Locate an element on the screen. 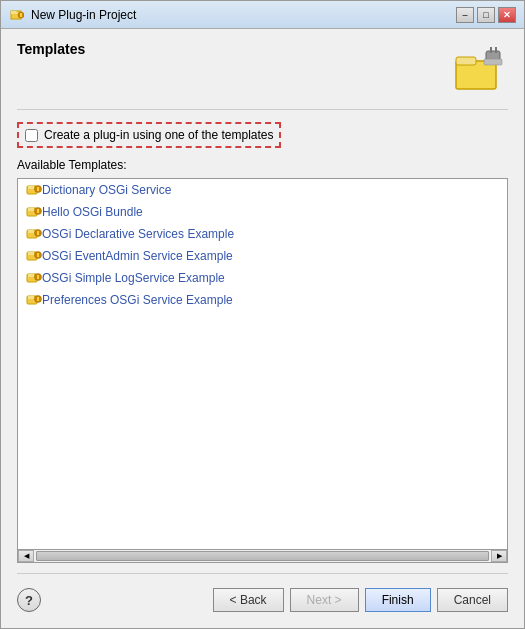 The width and height of the screenshot is (525, 629). folder-plugin-icon is located at coordinates (480, 69).